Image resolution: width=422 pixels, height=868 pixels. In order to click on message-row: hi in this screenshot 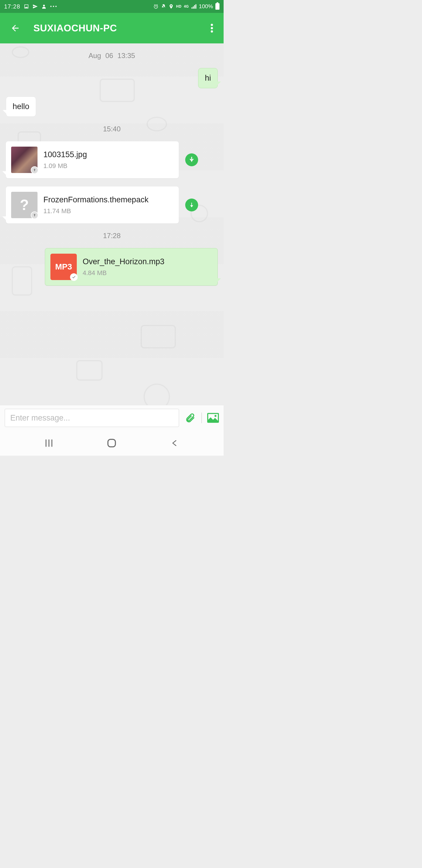, I will do `click(112, 78)`.